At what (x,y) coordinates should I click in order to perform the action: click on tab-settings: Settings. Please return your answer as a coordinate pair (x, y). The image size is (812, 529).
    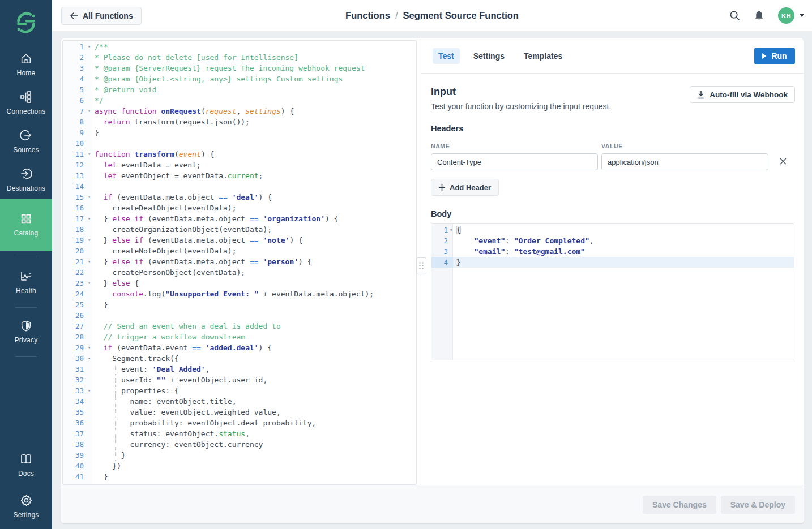
    Looking at the image, I should click on (489, 56).